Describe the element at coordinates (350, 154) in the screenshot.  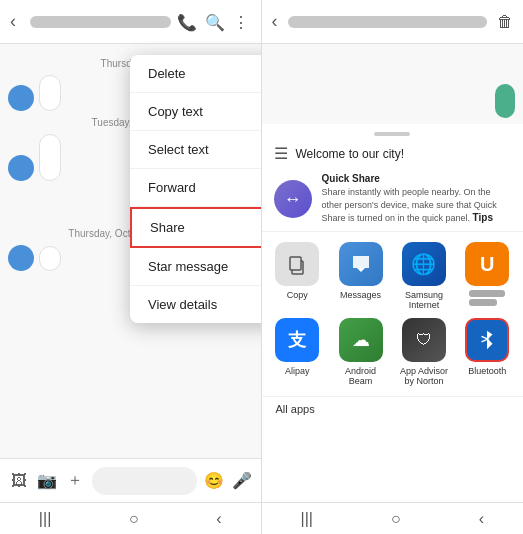
I see `welcome-text: Welcome to our city!` at that location.